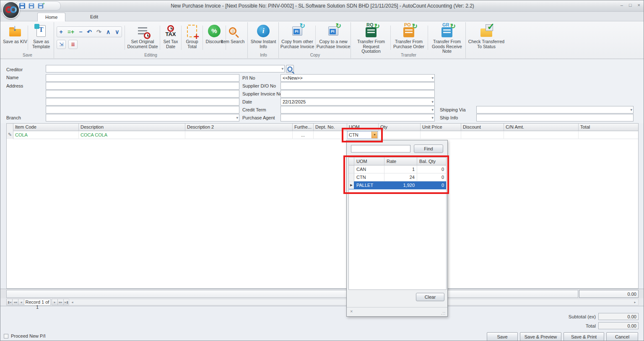 Image resolution: width=644 pixels, height=341 pixels. What do you see at coordinates (46, 135) in the screenshot?
I see `cell-item-code: COLA` at bounding box center [46, 135].